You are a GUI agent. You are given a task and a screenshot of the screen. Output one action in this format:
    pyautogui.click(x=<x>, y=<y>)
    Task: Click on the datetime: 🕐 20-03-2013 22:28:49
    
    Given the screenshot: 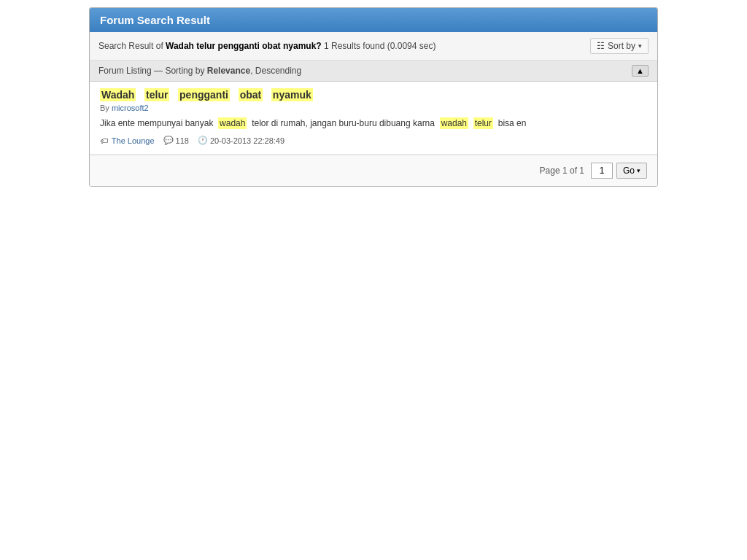 What is the action you would take?
    pyautogui.click(x=241, y=140)
    